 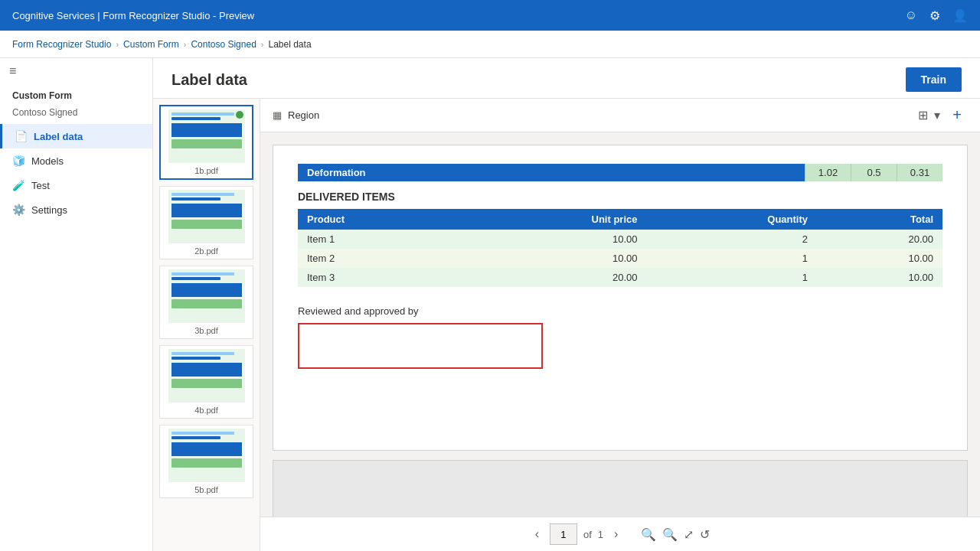 I want to click on signature-box, so click(x=420, y=346).